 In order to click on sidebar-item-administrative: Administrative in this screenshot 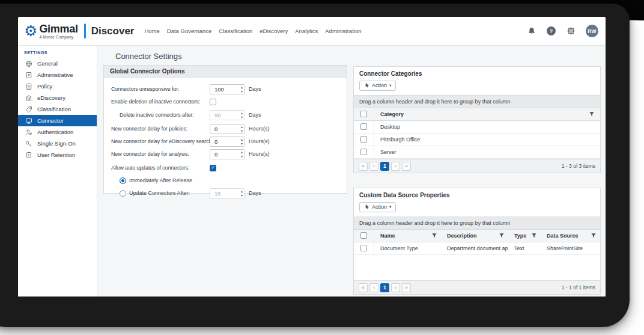, I will do `click(58, 75)`.